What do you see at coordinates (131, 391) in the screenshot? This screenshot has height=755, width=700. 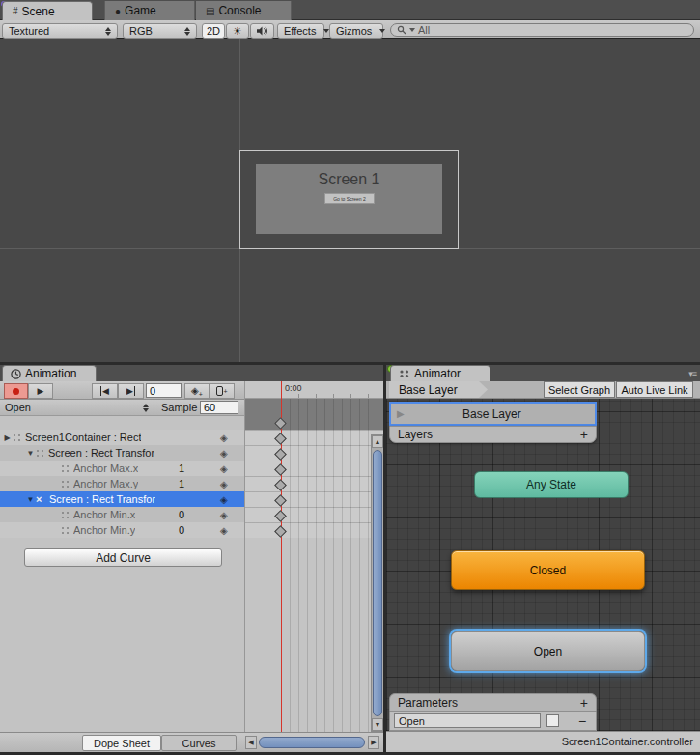 I see `next-key-icon: ▶` at bounding box center [131, 391].